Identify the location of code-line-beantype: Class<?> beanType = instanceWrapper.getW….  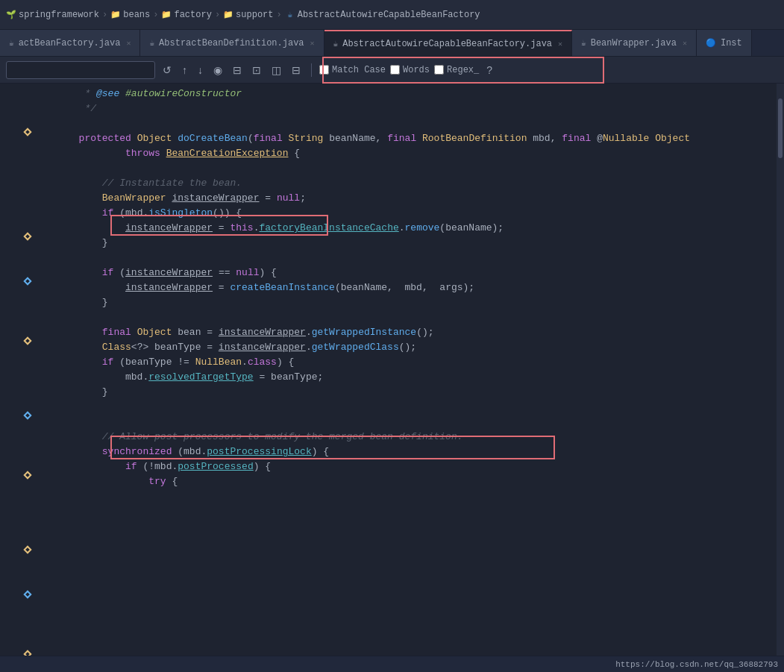
(407, 348).